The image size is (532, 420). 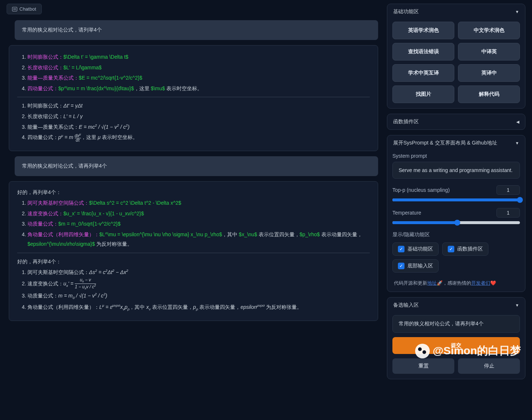 I want to click on list-item: 速度变换公式：ux' = ux − v1 − uxv / c2, so click(x=199, y=284).